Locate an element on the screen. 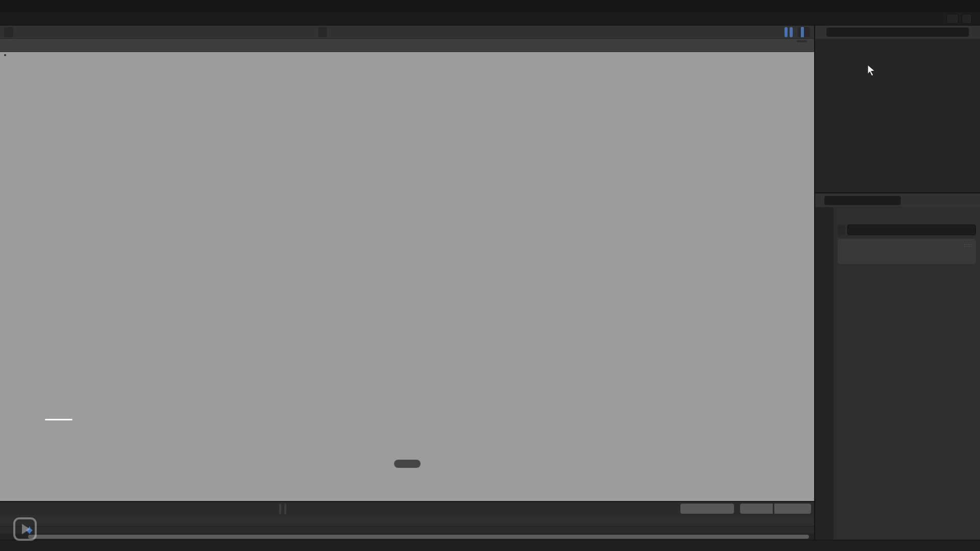 The image size is (980, 551). status-bar is located at coordinates (490, 545).